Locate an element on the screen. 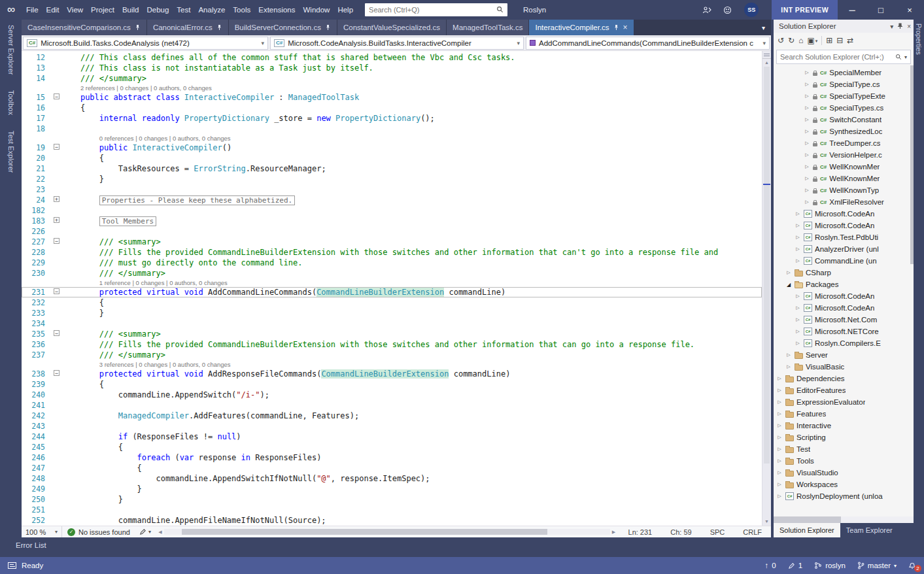 The image size is (924, 574). code-line: 229 /// must go directly onto the comman… is located at coordinates (392, 263).